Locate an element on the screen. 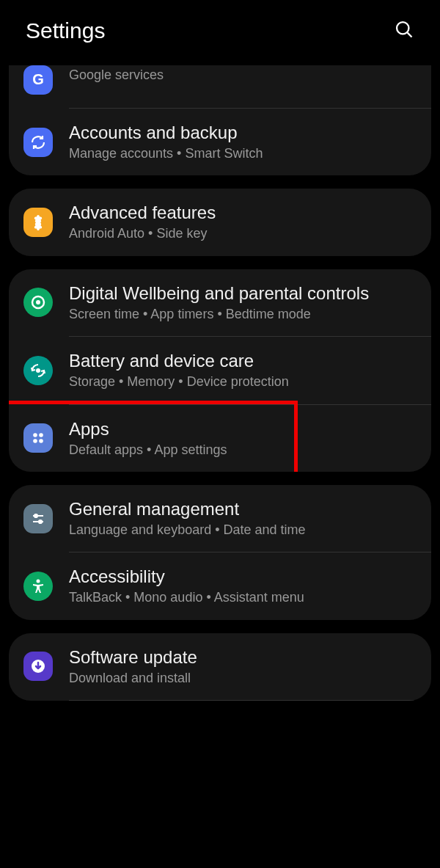 This screenshot has height=868, width=440. item-subtitle: Screen time • App timers • Bedtime mode is located at coordinates (243, 314).